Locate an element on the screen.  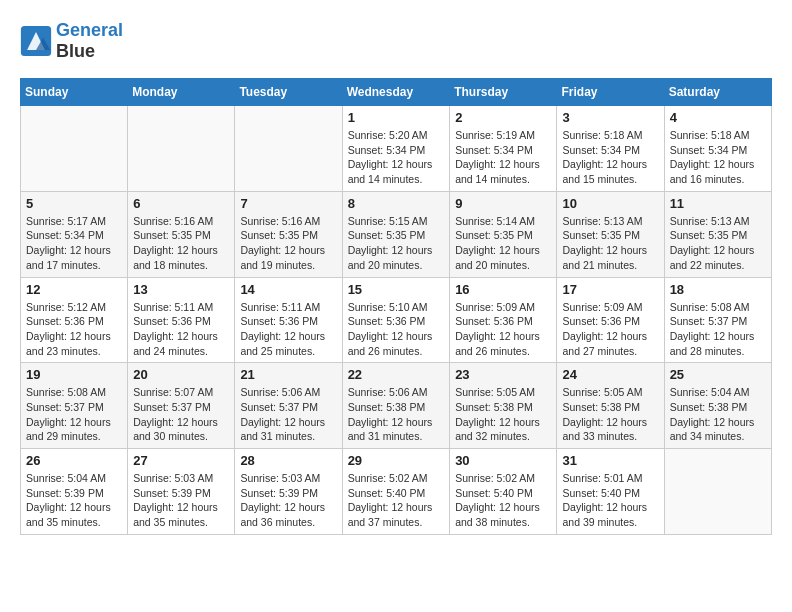
day-info: Sunrise: 5:04 AM Sunset: 5:38 PM Dayligh… is located at coordinates (718, 414).